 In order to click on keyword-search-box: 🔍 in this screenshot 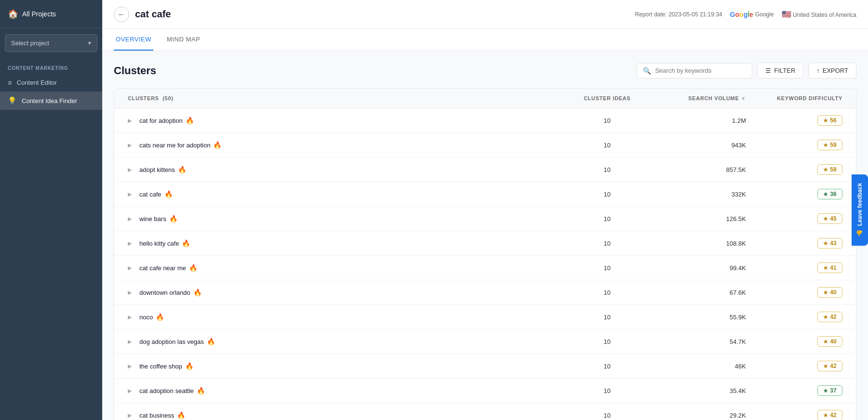, I will do `click(694, 71)`.